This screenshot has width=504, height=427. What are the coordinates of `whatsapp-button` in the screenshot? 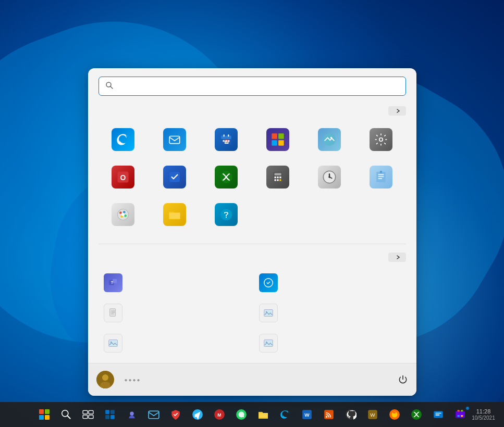 It's located at (241, 415).